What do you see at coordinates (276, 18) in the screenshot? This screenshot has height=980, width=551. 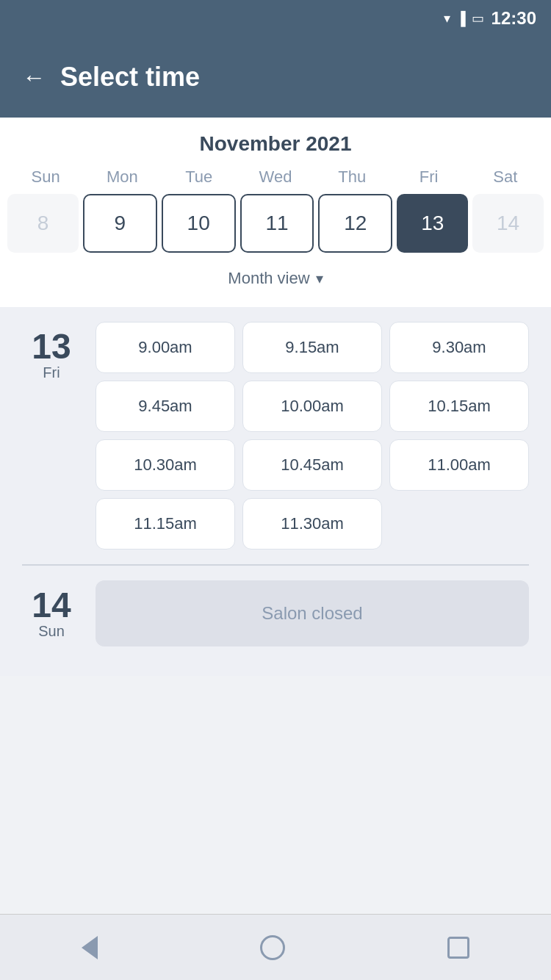 I see `status-bar: ▾ ▐ ▭ 12:30` at bounding box center [276, 18].